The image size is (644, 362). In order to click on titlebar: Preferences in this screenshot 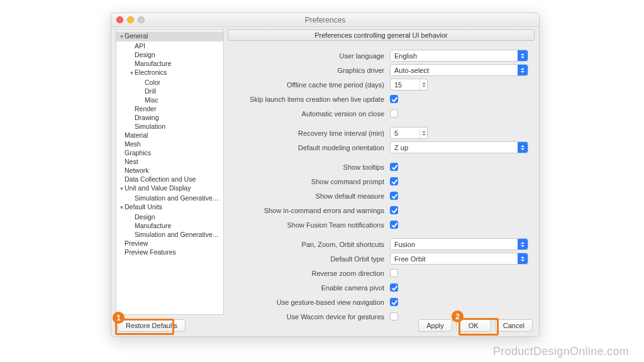, I will do `click(325, 20)`.